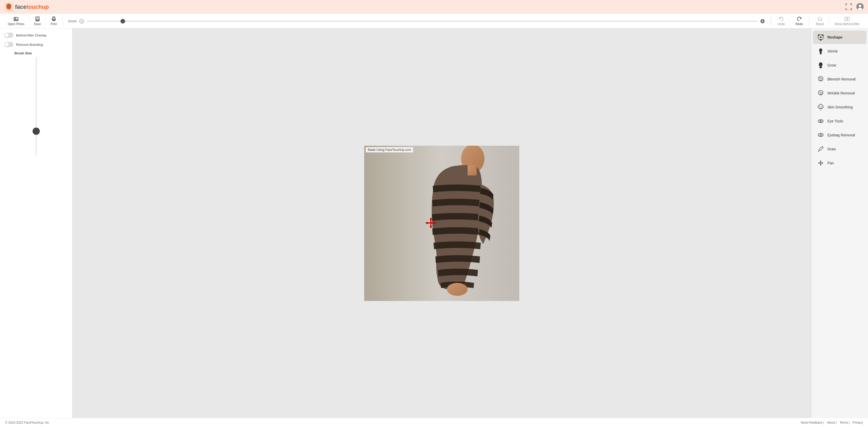  I want to click on brush-track, so click(36, 107).